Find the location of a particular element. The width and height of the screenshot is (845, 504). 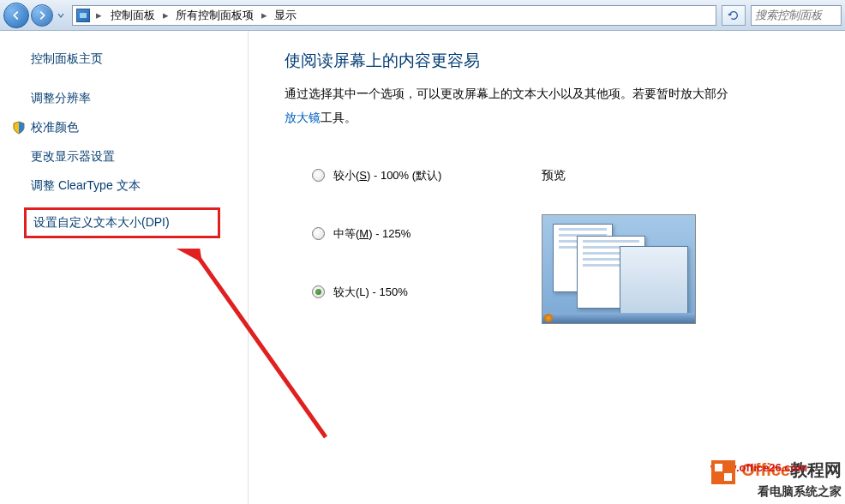

magnifier-link: 放大镜 is located at coordinates (303, 117).